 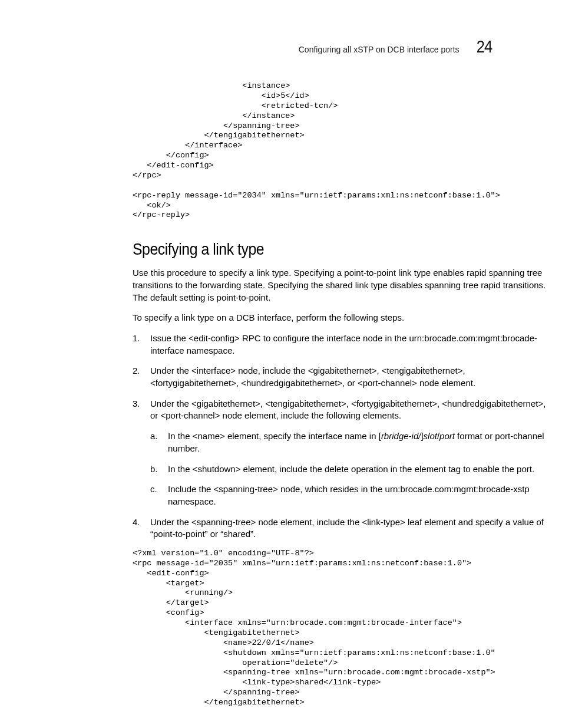 I want to click on step-2: Under the <interface> node, include the …, so click(x=342, y=377).